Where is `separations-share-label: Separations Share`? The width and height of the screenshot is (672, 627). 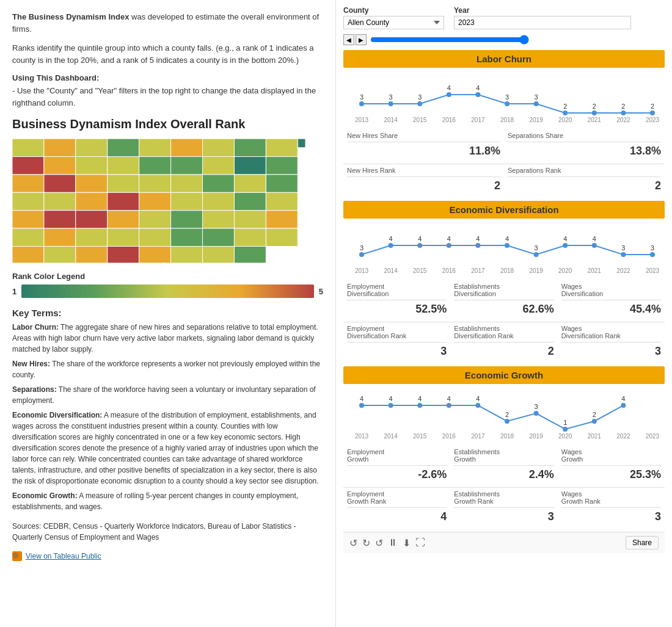
separations-share-label: Separations Share is located at coordinates (584, 136).